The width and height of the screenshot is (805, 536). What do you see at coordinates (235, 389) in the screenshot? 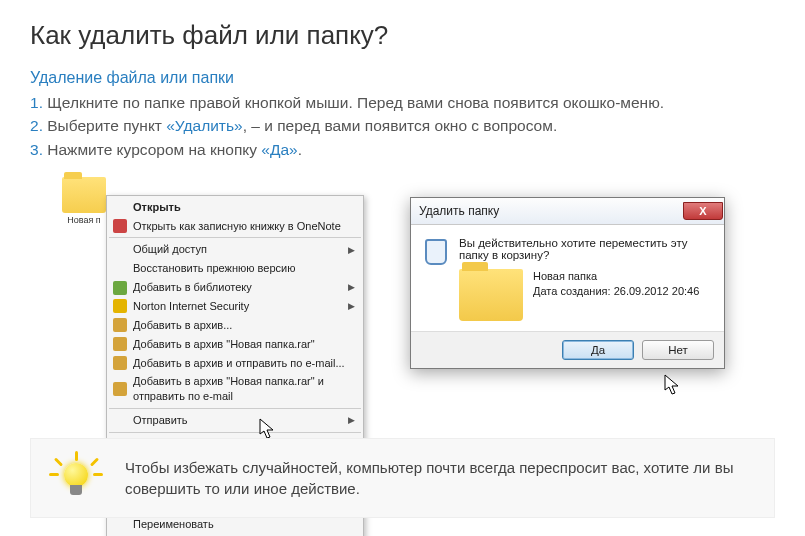
I see `menu-send-rar-mail: Добавить в архив "Новая папка.rar" и отп…` at bounding box center [235, 389].